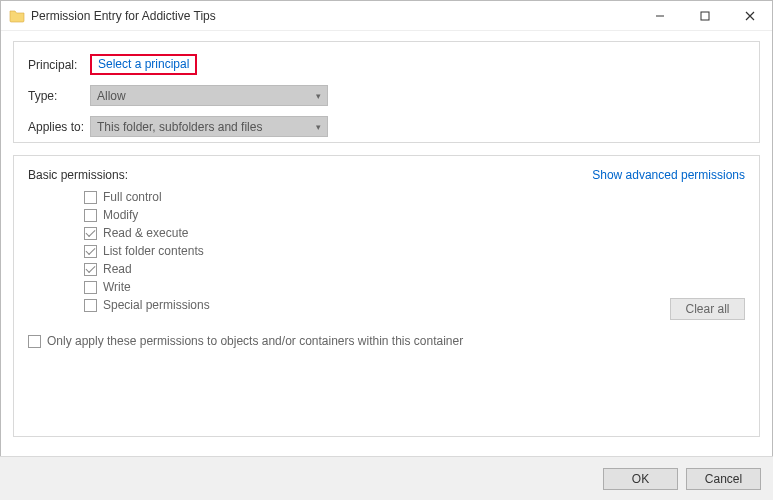  What do you see at coordinates (386, 64) in the screenshot?
I see `principal-row: Principal: Select a principal` at bounding box center [386, 64].